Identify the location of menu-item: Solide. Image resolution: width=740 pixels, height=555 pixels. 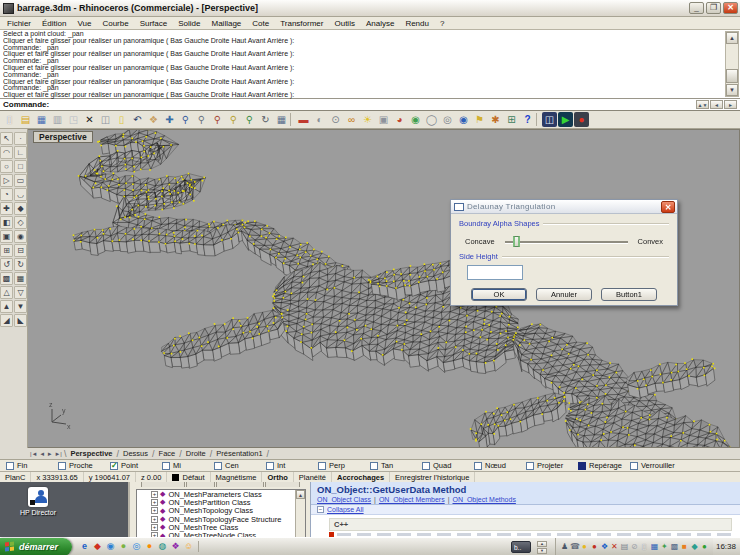
(189, 24).